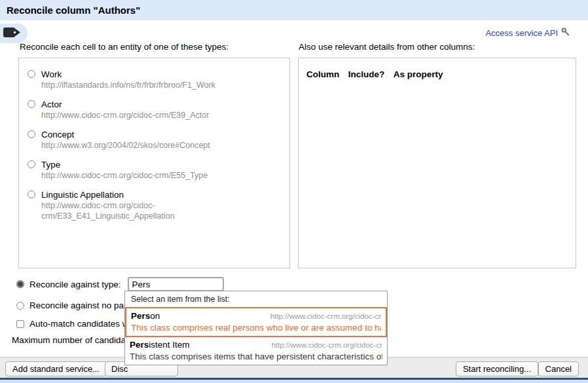 The height and width of the screenshot is (383, 588). What do you see at coordinates (294, 381) in the screenshot?
I see `page-background-strip` at bounding box center [294, 381].